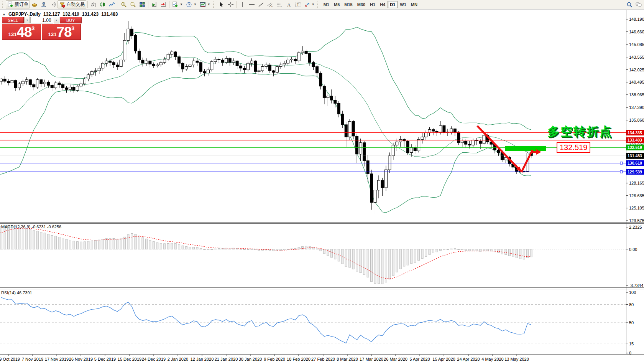  Describe the element at coordinates (17, 293) in the screenshot. I see `rsi-label: RSI(14) 46.7391` at that location.